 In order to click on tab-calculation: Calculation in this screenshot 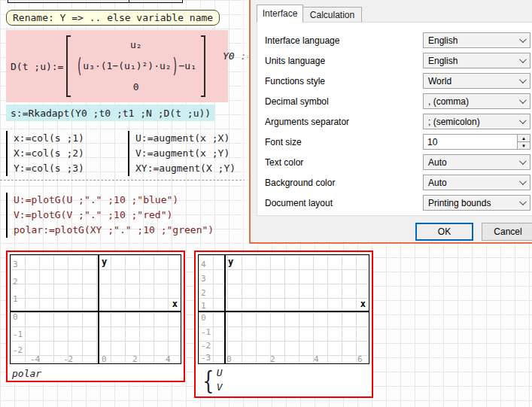, I will do `click(333, 15)`.